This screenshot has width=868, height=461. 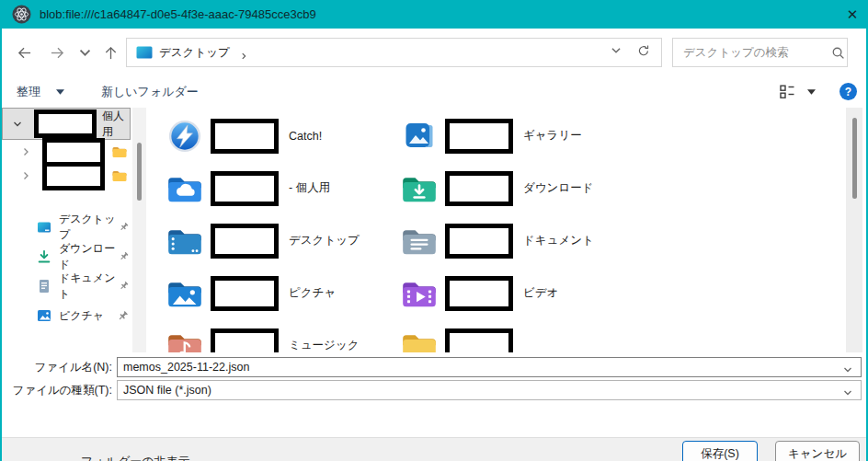 What do you see at coordinates (419, 340) in the screenshot?
I see `folder-plain-icon` at bounding box center [419, 340].